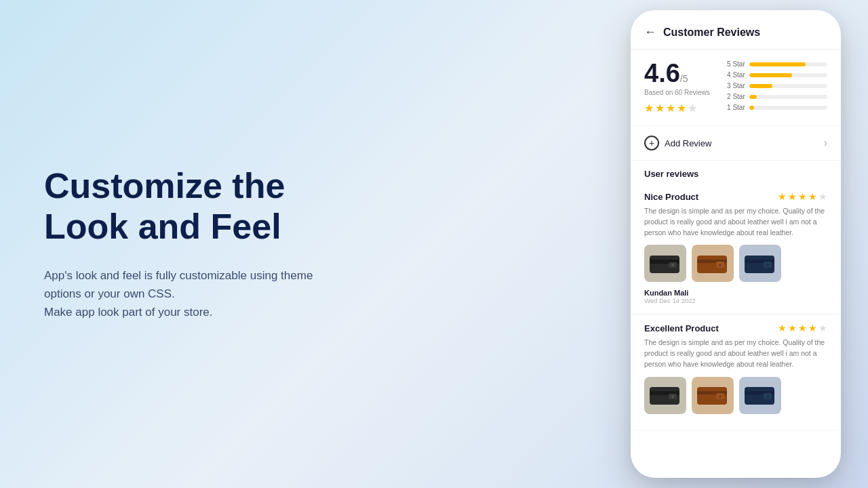 This screenshot has width=868, height=488. I want to click on user-reviews-label: User reviews, so click(736, 172).